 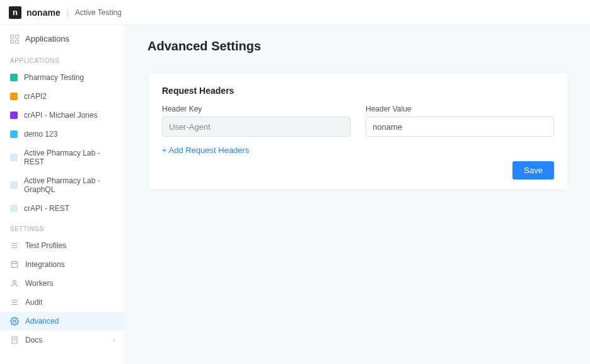 What do you see at coordinates (460, 109) in the screenshot?
I see `header-value-label: Header Value` at bounding box center [460, 109].